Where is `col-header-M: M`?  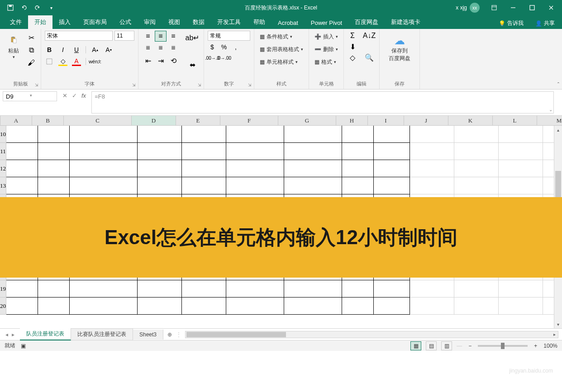
col-header-M: M is located at coordinates (549, 120).